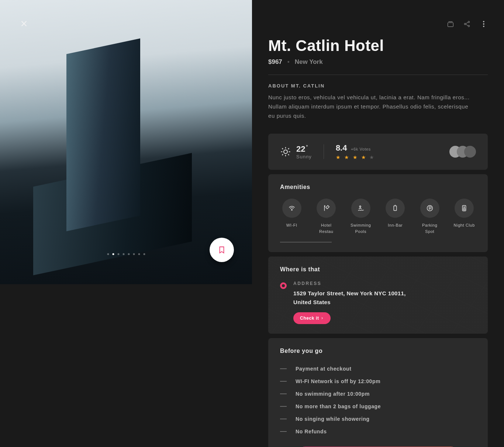 This screenshot has width=504, height=447. I want to click on stats-card: 22° Sunny 8.4 +6k Votes ★ ★ ★ ★ ★, so click(378, 152).